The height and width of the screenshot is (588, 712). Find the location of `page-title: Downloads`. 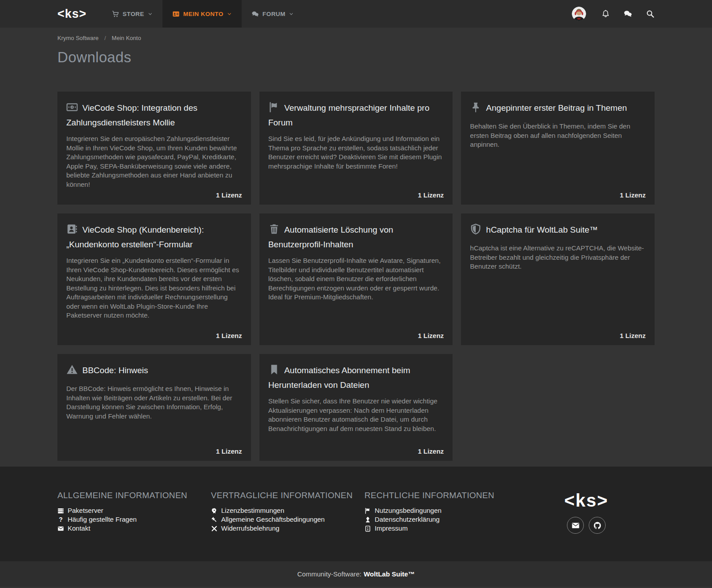

page-title: Downloads is located at coordinates (356, 57).